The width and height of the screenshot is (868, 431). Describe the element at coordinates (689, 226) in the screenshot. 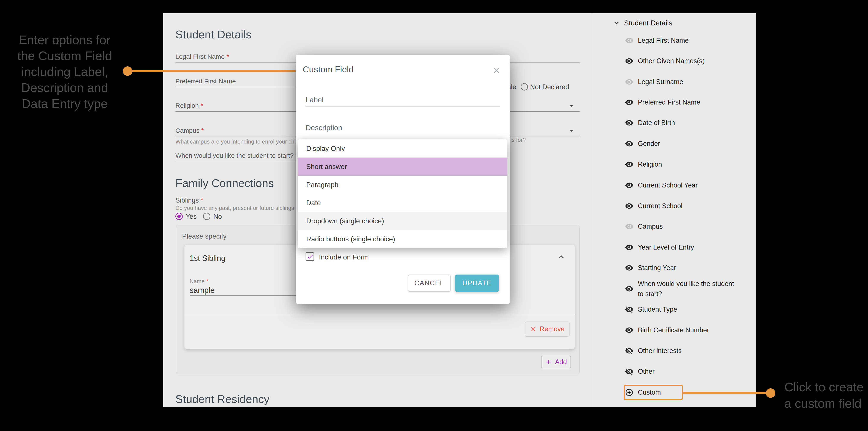

I see `sidebar-item-campus: Campus` at that location.